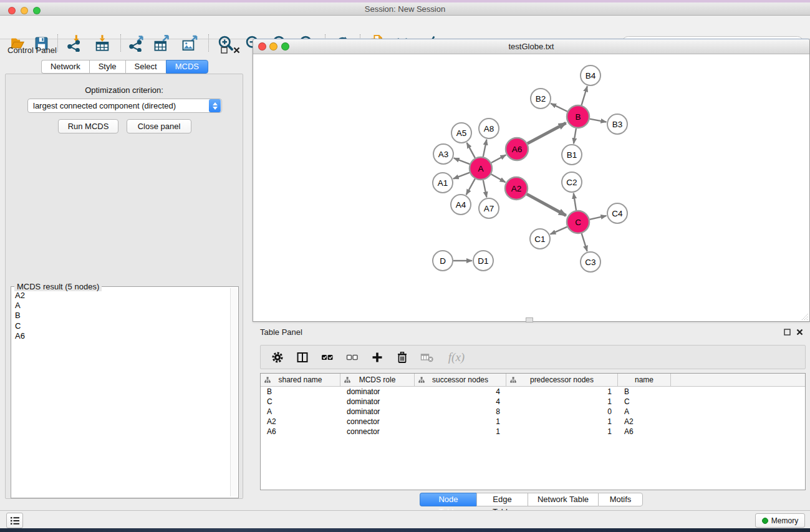 This screenshot has width=810, height=532. I want to click on table-panel-title: Table Panel, so click(281, 332).